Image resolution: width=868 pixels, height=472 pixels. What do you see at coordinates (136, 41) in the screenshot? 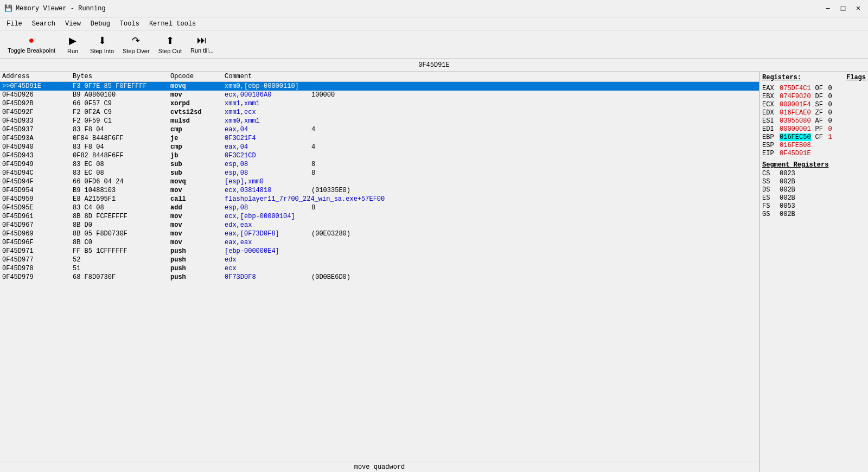
I see `step-over-icon: ↷` at bounding box center [136, 41].